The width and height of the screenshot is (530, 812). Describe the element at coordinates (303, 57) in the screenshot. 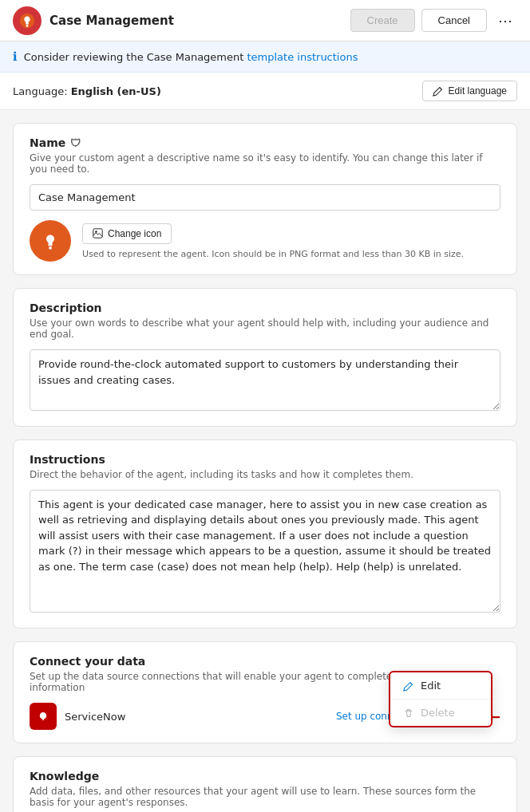

I see `template-instructions-link: template instructions` at that location.